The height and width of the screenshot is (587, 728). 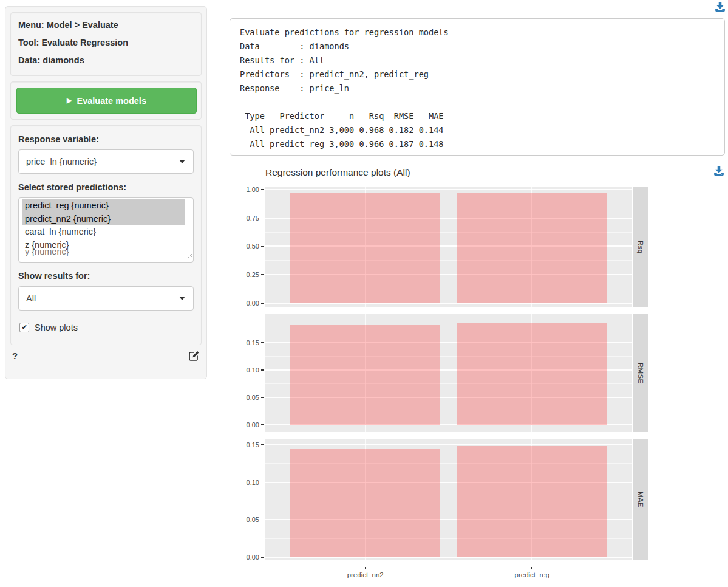 I want to click on evaluate-models-button: ▶ Evaluate models, so click(x=107, y=101).